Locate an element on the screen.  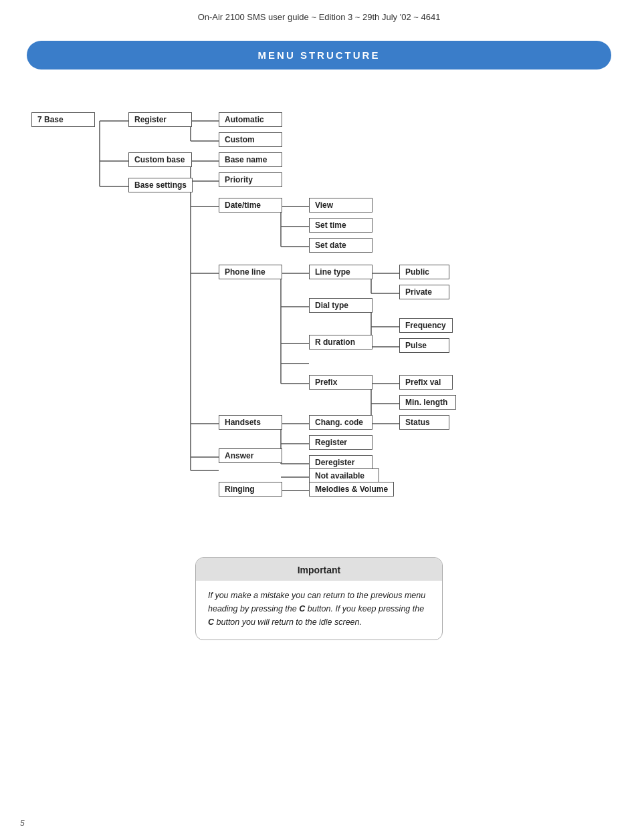
node-deregister: Deregister is located at coordinates (341, 462).